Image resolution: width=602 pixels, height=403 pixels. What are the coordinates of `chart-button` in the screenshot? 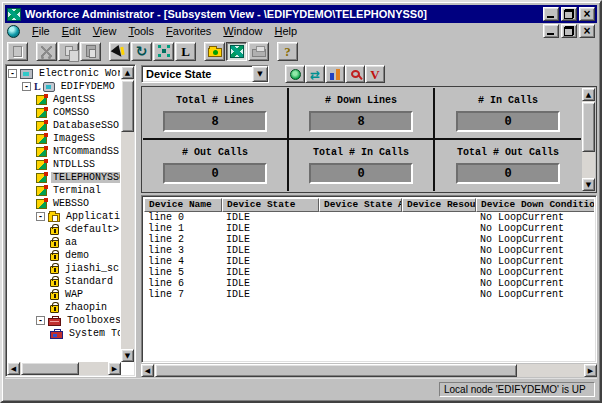 It's located at (335, 74).